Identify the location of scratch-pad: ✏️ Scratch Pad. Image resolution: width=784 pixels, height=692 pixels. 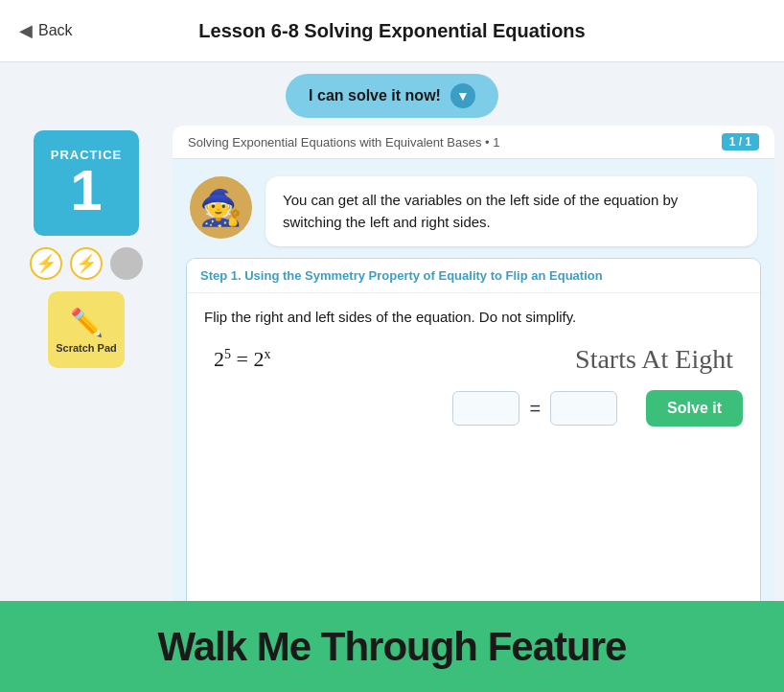
(86, 330).